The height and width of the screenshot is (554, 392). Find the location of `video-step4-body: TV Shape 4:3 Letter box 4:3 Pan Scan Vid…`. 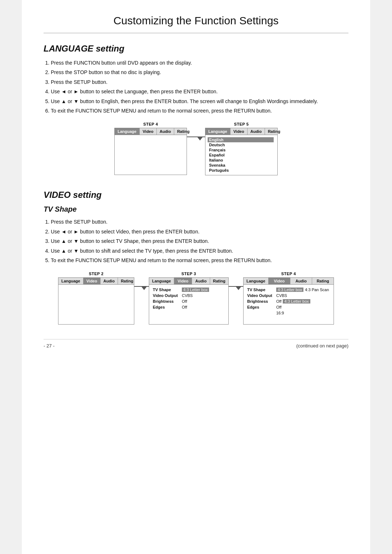

video-step4-body: TV Shape 4:3 Letter box 4:3 Pan Scan Vid… is located at coordinates (289, 301).